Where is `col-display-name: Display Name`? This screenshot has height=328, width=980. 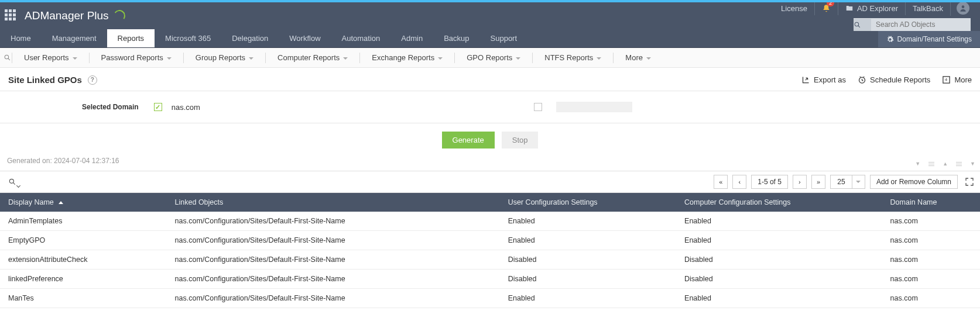 col-display-name: Display Name is located at coordinates (83, 202).